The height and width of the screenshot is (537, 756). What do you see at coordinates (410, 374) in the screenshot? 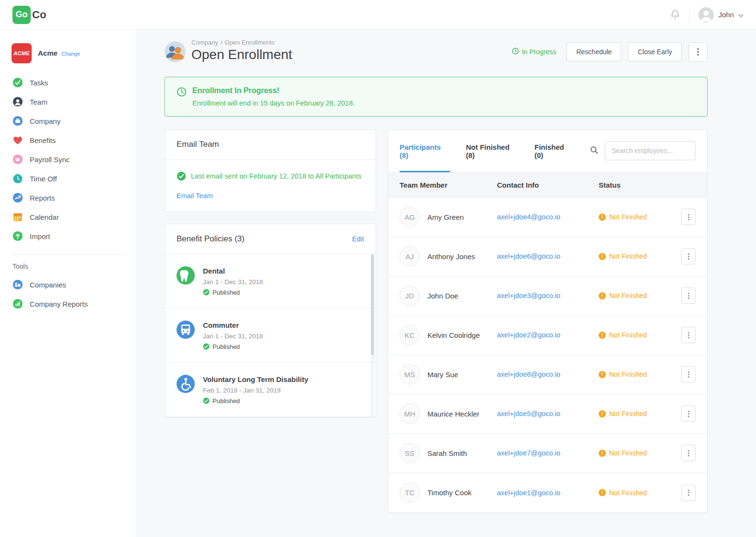
I see `avatar: MS` at bounding box center [410, 374].